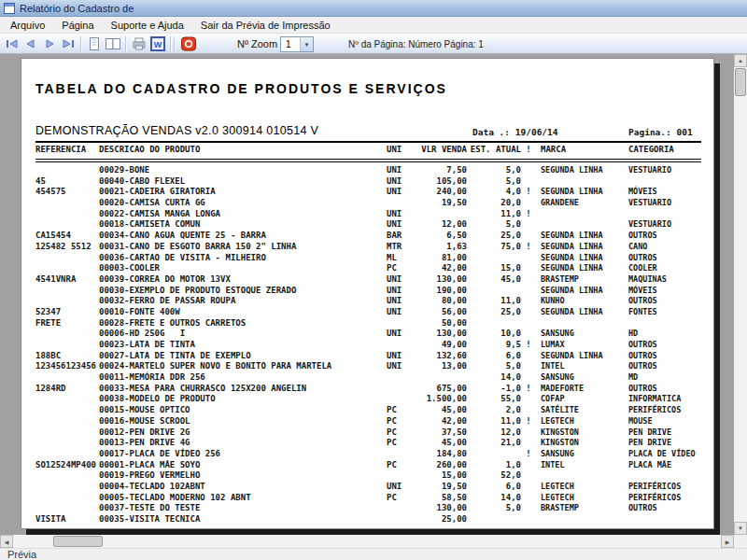 The image size is (747, 560). What do you see at coordinates (444, 433) in the screenshot?
I see `cell-vlr: 37,50` at bounding box center [444, 433].